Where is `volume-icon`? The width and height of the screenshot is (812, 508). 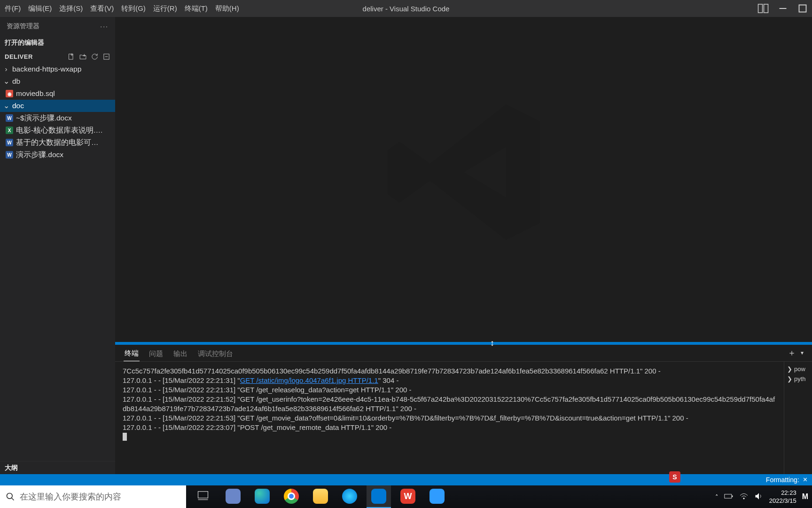 volume-icon is located at coordinates (759, 497).